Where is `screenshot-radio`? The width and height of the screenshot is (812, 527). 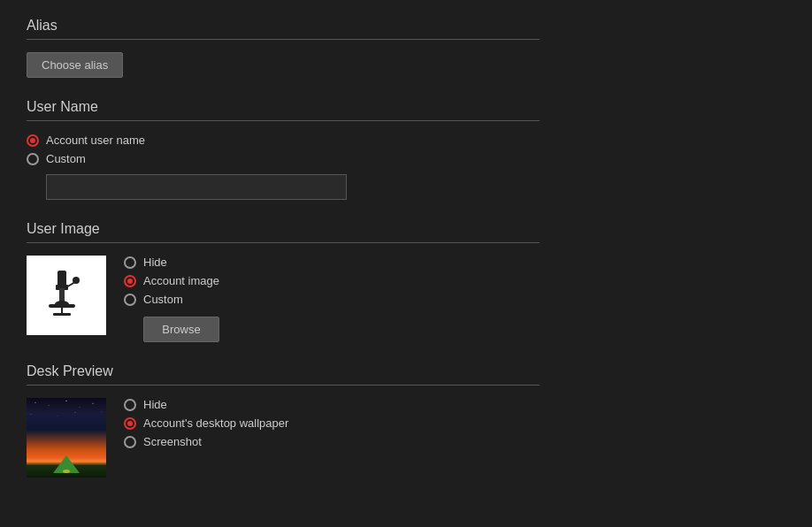
screenshot-radio is located at coordinates (130, 442).